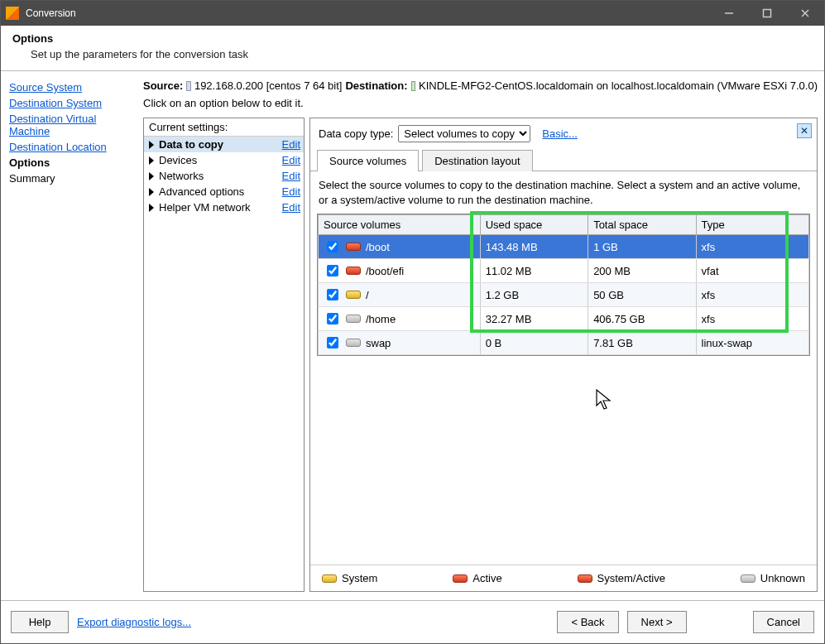 The width and height of the screenshot is (825, 644). I want to click on settings-row-label: Helper VM network, so click(220, 207).